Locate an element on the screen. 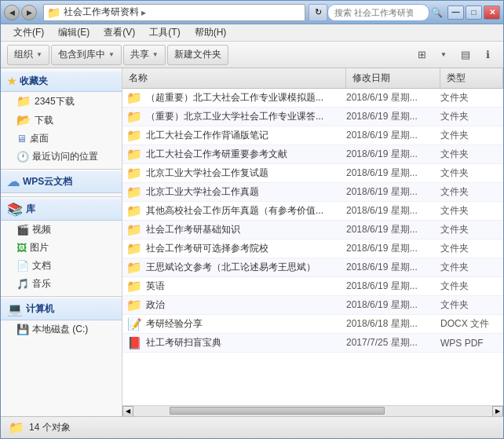 Image resolution: width=504 pixels, height=439 pixels. file-row: 📁 （重要）北京工业大学社会工作专业课答... 2018/6/19 星期... … is located at coordinates (312, 117).